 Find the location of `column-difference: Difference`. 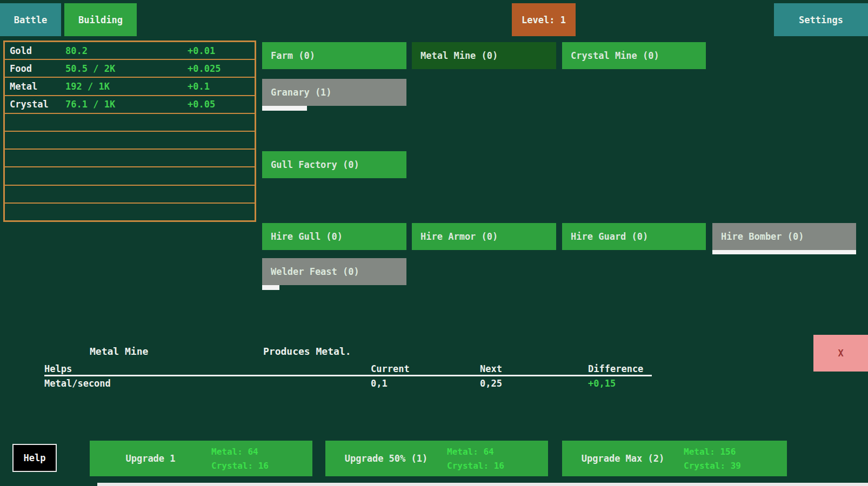

column-difference: Difference is located at coordinates (616, 369).